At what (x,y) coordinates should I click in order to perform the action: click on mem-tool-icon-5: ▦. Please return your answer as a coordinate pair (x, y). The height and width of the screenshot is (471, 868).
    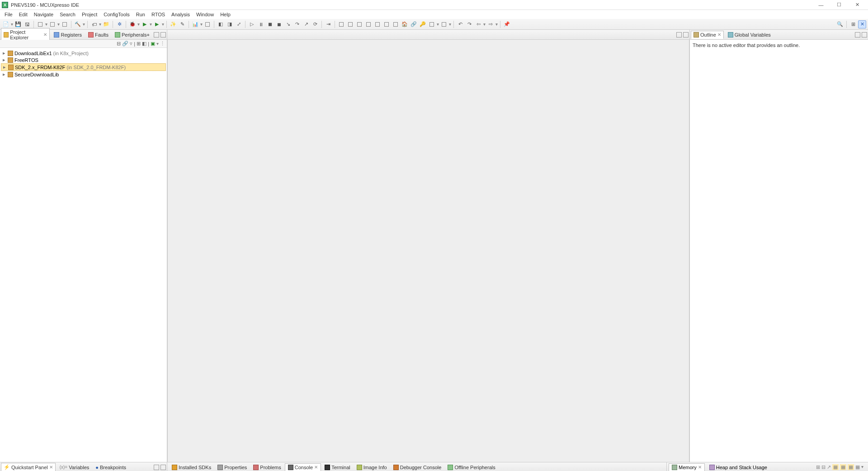
    Looking at the image, I should click on (843, 467).